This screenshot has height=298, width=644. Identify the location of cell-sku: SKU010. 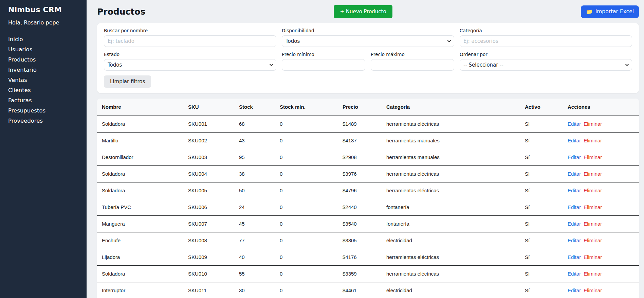
(211, 274).